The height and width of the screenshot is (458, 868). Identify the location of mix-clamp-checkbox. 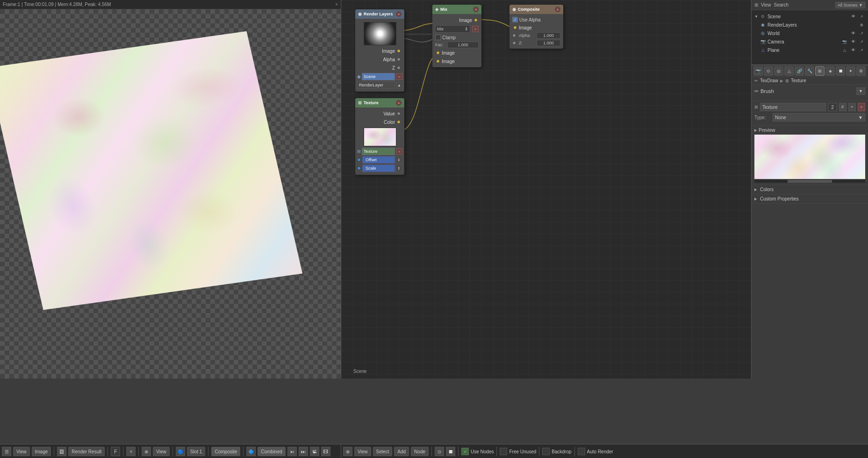
(438, 37).